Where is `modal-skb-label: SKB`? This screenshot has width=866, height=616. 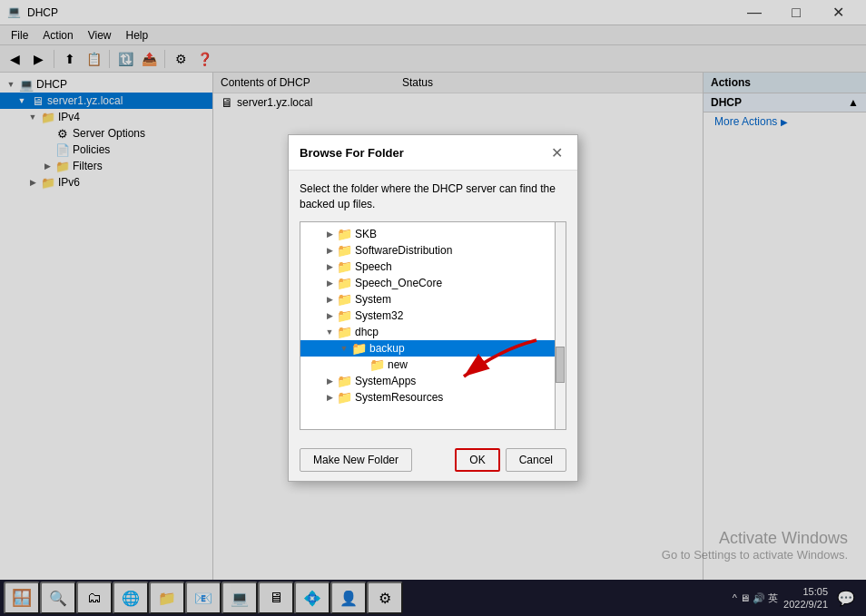
modal-skb-label: SKB is located at coordinates (366, 234).